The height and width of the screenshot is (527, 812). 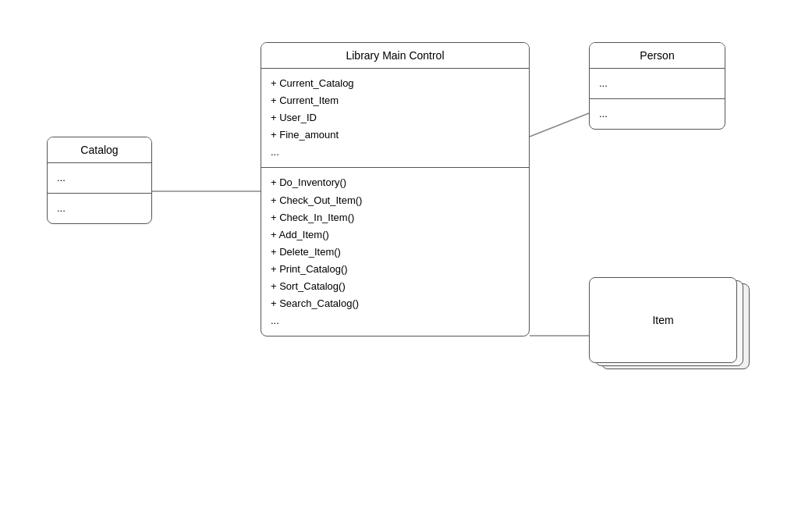 I want to click on catalog-title: Catalog, so click(x=100, y=150).